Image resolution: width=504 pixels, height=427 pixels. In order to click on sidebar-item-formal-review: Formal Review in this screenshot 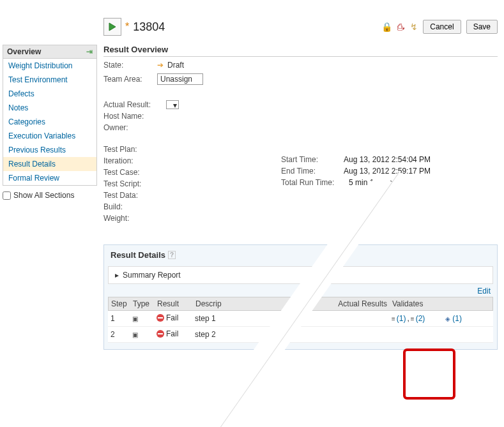, I will do `click(50, 178)`.